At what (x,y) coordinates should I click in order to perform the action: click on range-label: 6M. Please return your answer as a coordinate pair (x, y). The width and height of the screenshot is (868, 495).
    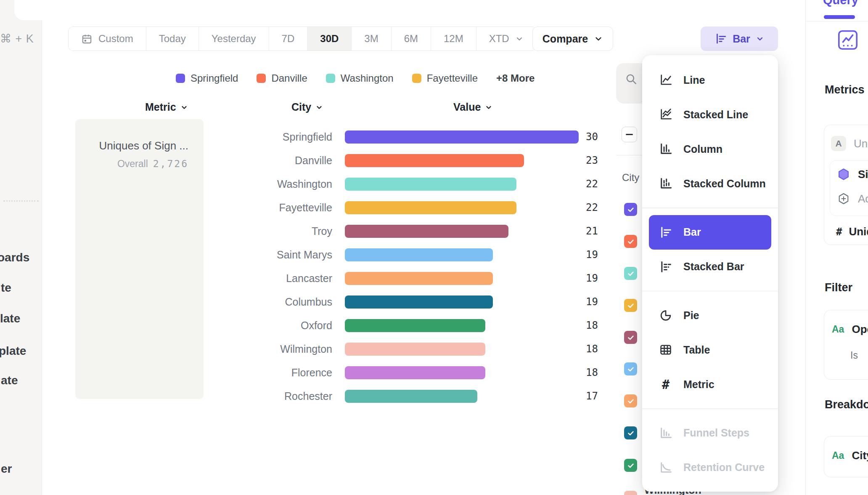
    Looking at the image, I should click on (411, 39).